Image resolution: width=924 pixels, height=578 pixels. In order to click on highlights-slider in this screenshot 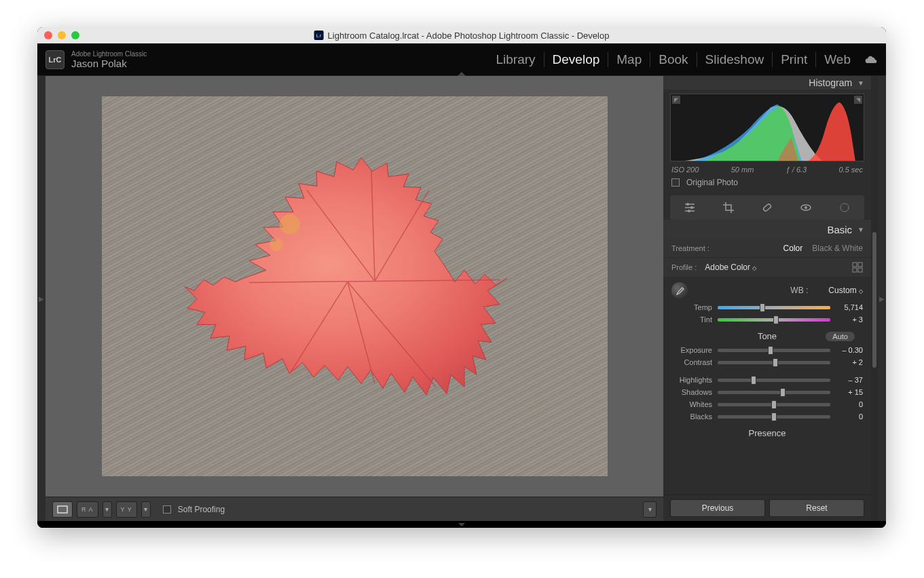, I will do `click(774, 380)`.